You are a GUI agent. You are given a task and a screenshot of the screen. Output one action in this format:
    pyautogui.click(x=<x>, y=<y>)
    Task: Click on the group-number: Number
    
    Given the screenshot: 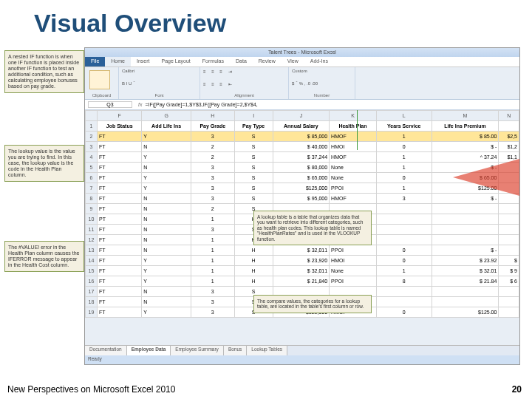 What is the action you would take?
    pyautogui.click(x=322, y=95)
    